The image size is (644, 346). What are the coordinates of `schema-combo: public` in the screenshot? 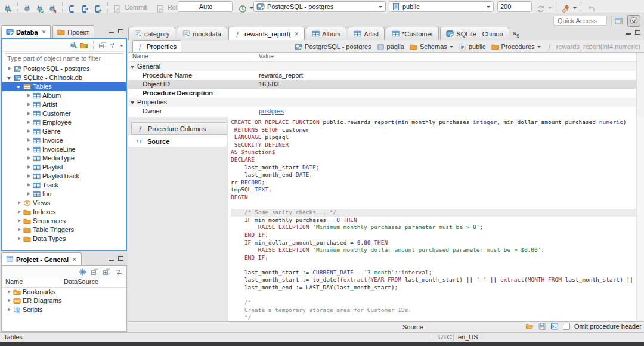 It's located at (441, 7).